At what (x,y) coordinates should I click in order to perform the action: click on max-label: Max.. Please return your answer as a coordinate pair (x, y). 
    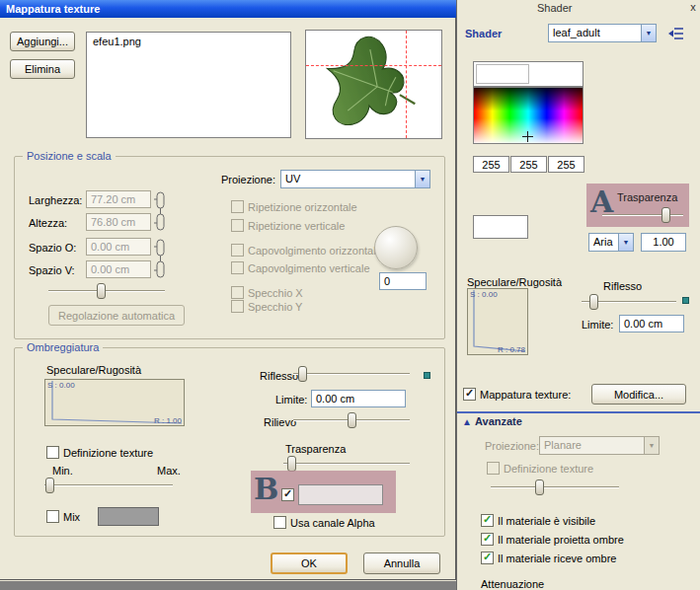
    Looking at the image, I should click on (169, 472).